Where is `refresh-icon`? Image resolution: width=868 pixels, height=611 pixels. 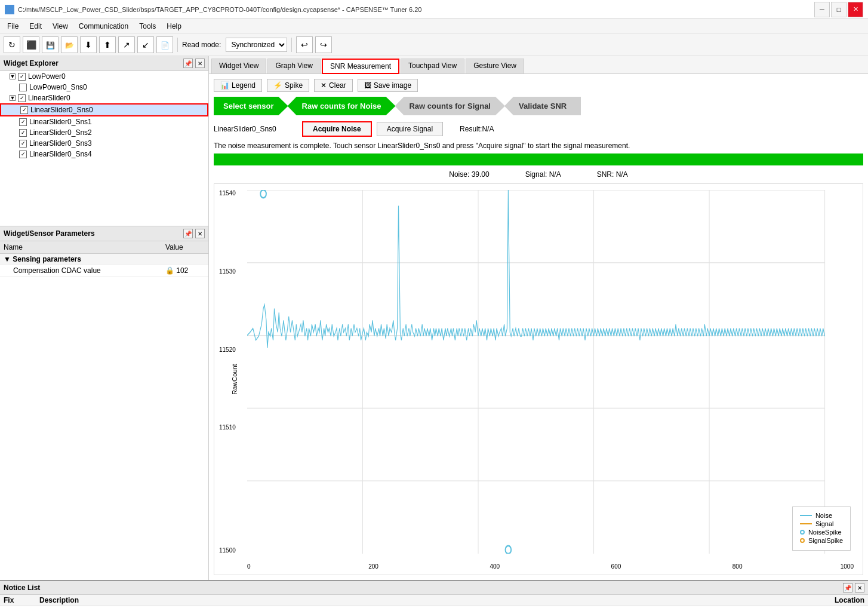 refresh-icon is located at coordinates (12, 45).